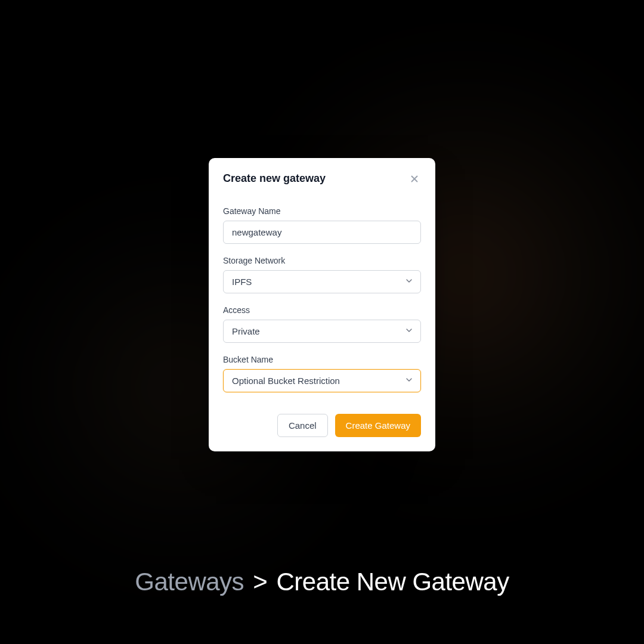 The image size is (644, 644). Describe the element at coordinates (392, 582) in the screenshot. I see `breadcrumb-current: Create New Gateway` at that location.